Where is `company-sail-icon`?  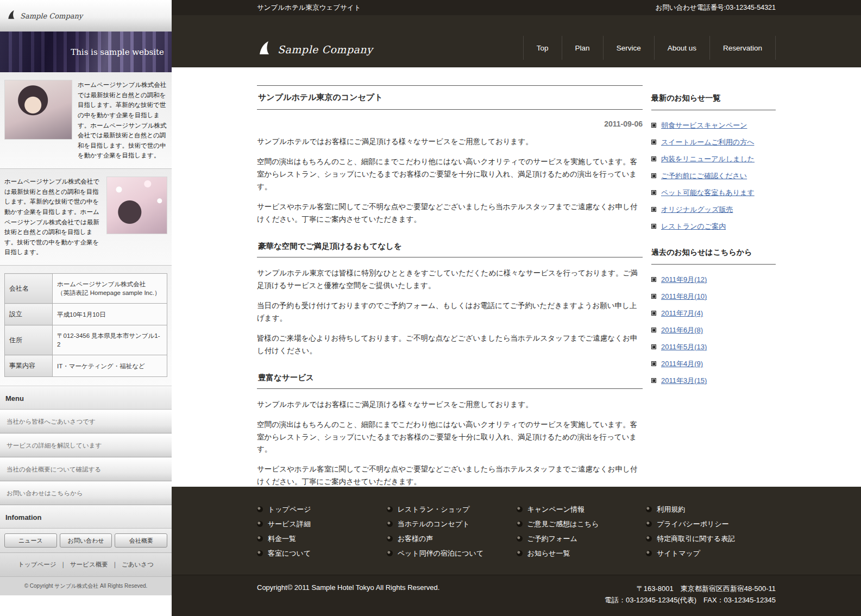
company-sail-icon is located at coordinates (264, 49).